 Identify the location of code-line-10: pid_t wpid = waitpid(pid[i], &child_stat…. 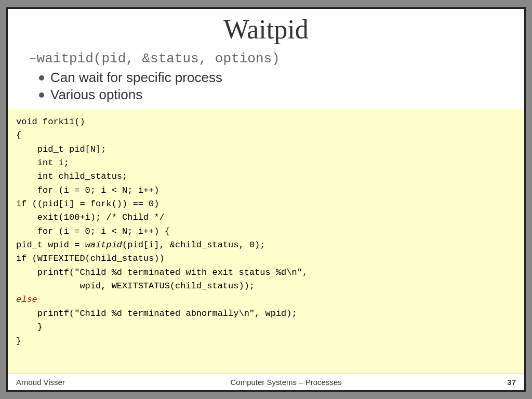
(266, 245).